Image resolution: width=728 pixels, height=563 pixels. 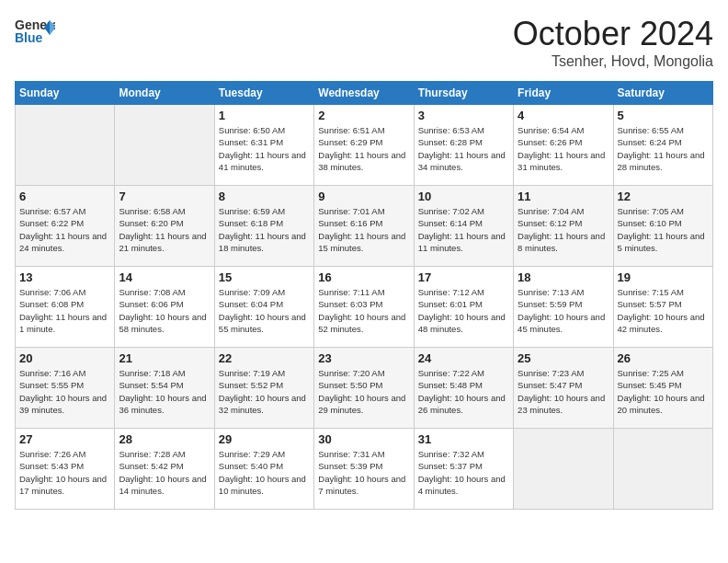 What do you see at coordinates (364, 473) in the screenshot?
I see `day-info: Sunrise: 7:31 AM Sunset: 5:39 PM Dayligh…` at bounding box center [364, 473].